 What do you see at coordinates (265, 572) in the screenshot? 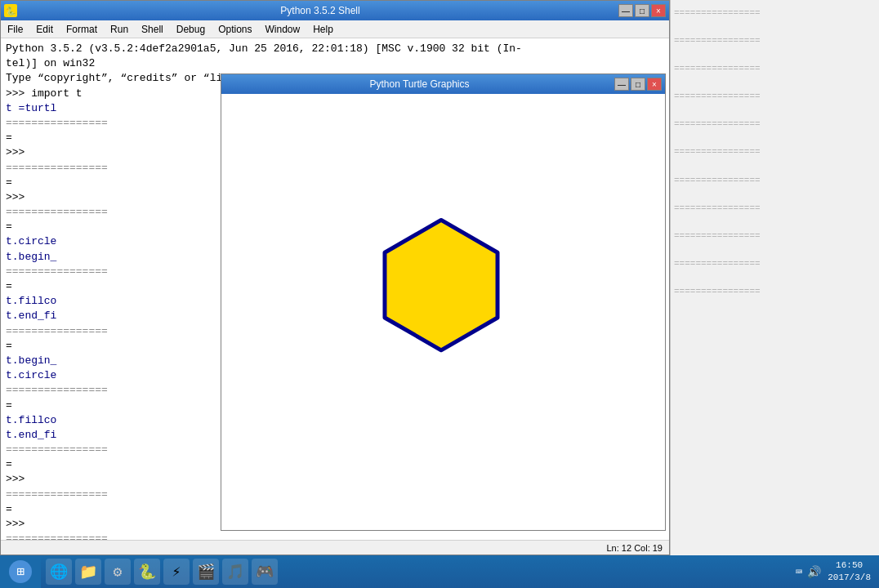
I see `app8-icon: 🎮` at bounding box center [265, 572].